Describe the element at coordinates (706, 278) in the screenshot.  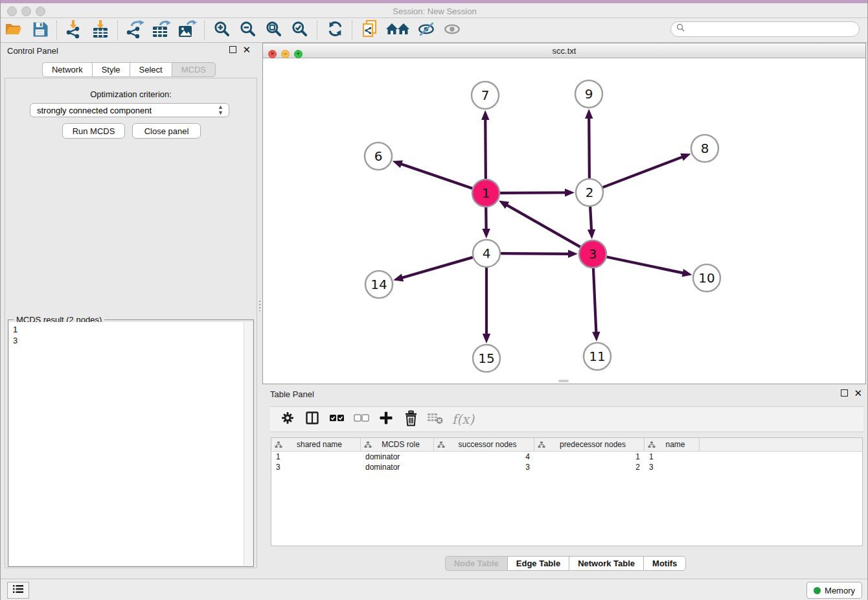
I see `graph-node-label-10: 10` at that location.